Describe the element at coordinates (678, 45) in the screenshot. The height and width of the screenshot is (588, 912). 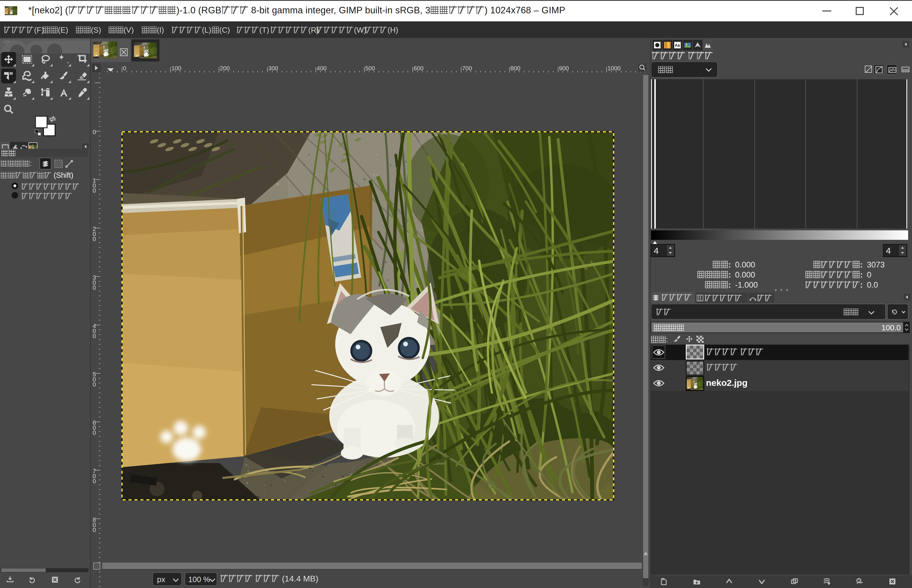
I see `svg-text: Aa` at that location.